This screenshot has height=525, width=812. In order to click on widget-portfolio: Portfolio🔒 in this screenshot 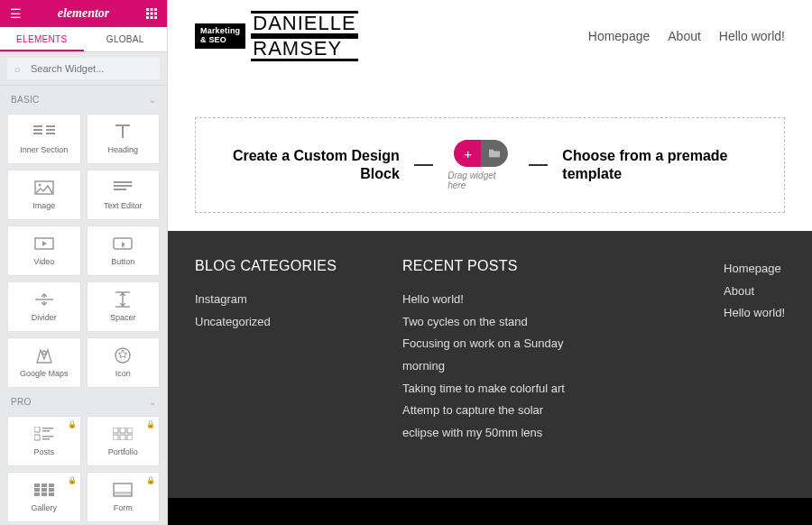, I will do `click(124, 441)`.